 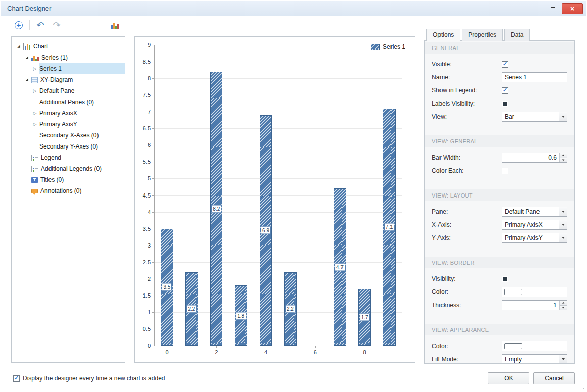 I want to click on tree-item-content: Series (1), so click(x=78, y=58).